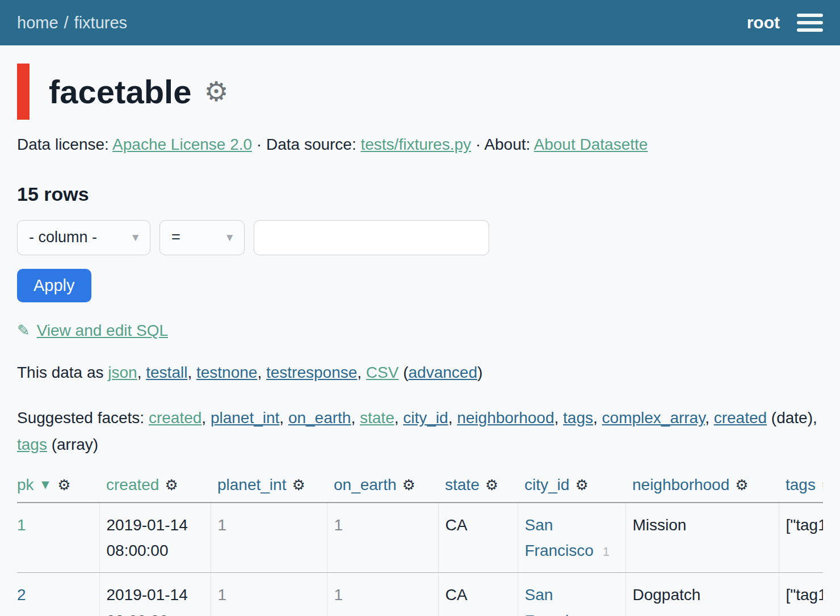  I want to click on top-navbar: home/fixtures root, so click(420, 23).